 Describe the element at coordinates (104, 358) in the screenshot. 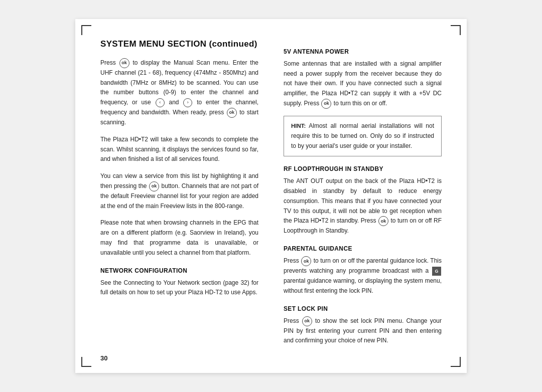

I see `page-number: 30` at that location.